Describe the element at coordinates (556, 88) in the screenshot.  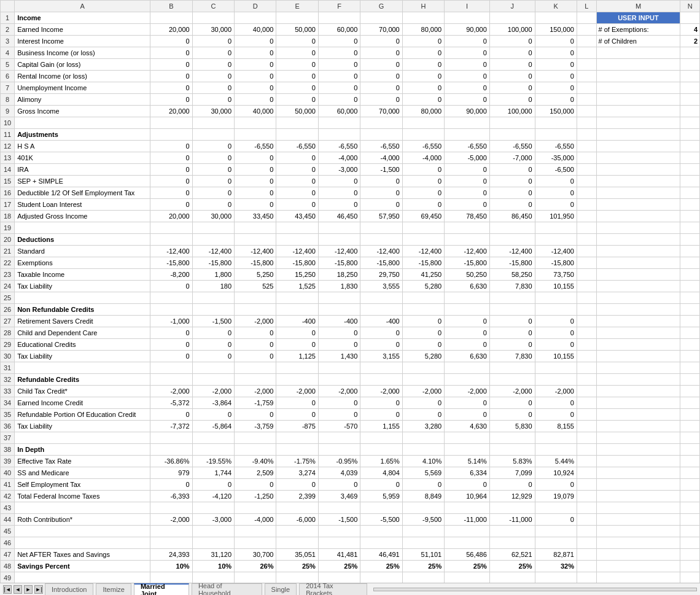
I see `cell-k-7: 0` at that location.